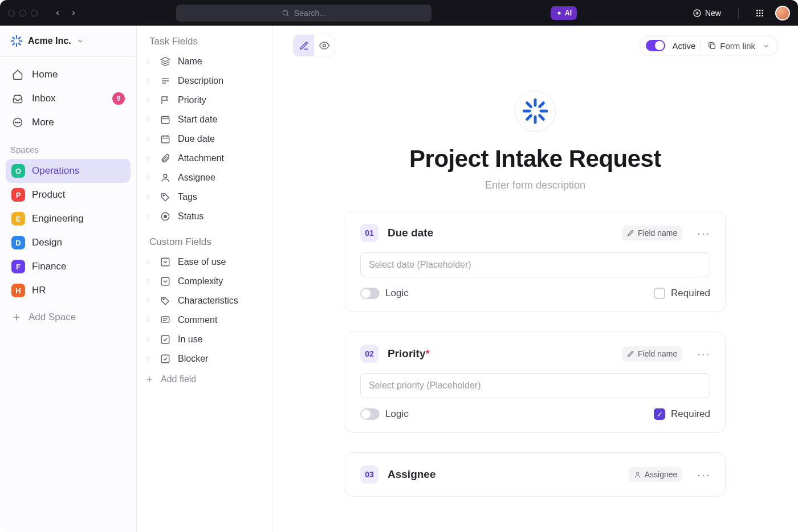  Describe the element at coordinates (204, 62) in the screenshot. I see `field-item-name: Name` at that location.